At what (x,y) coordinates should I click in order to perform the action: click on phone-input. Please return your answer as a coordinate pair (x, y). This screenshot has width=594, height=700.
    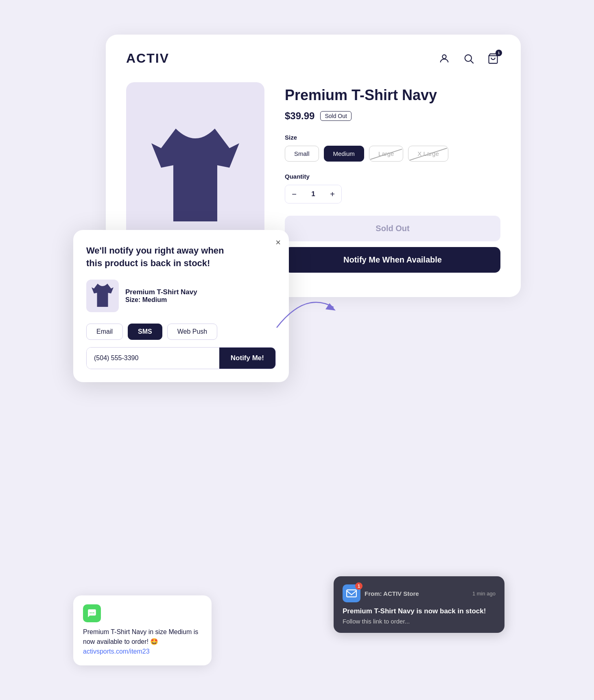
    Looking at the image, I should click on (153, 358).